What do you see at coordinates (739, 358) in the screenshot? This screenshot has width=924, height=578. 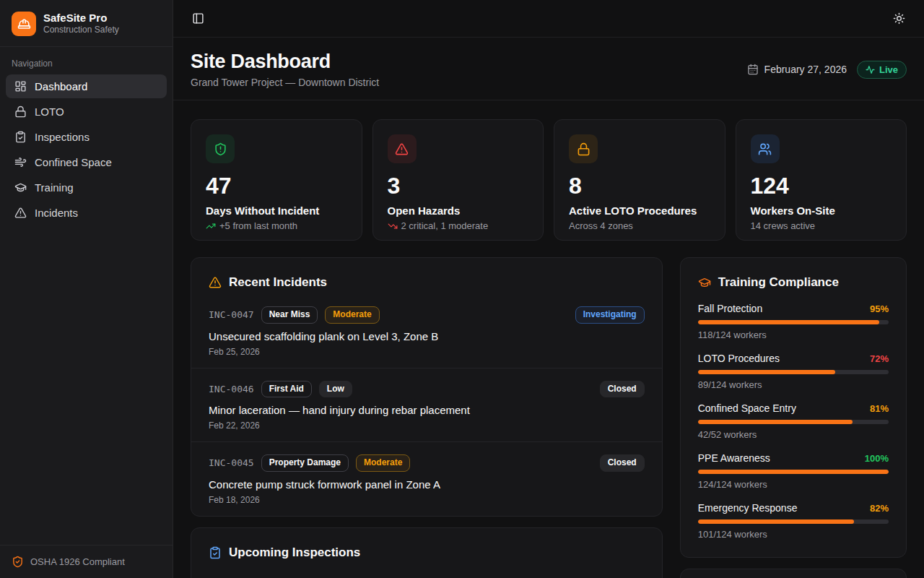 I see `training-label: LOTO Procedures` at bounding box center [739, 358].